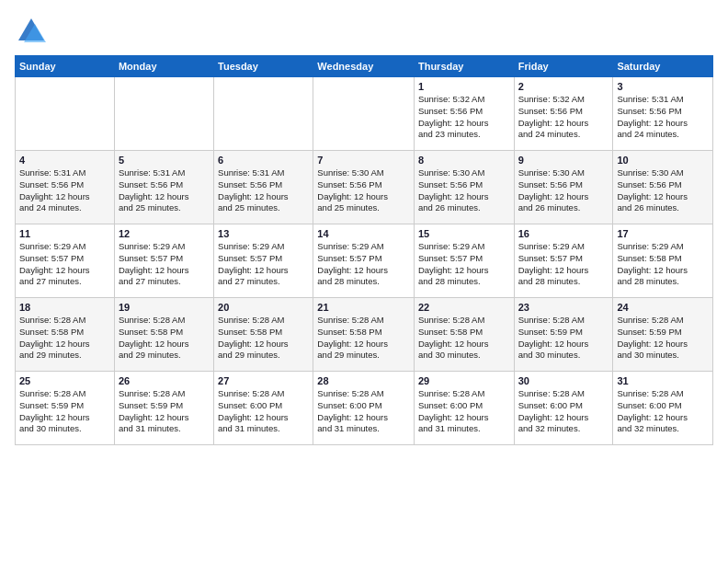 This screenshot has width=728, height=563. Describe the element at coordinates (364, 31) in the screenshot. I see `page-header` at that location.